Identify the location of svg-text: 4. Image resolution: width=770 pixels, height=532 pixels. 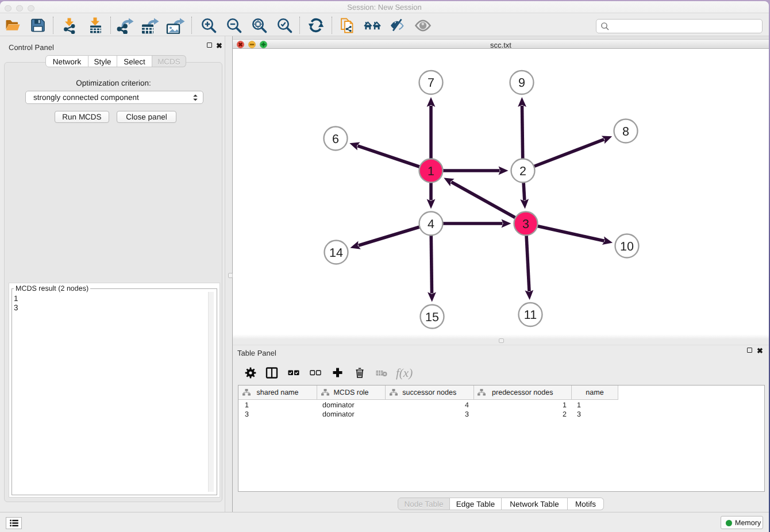
(431, 224).